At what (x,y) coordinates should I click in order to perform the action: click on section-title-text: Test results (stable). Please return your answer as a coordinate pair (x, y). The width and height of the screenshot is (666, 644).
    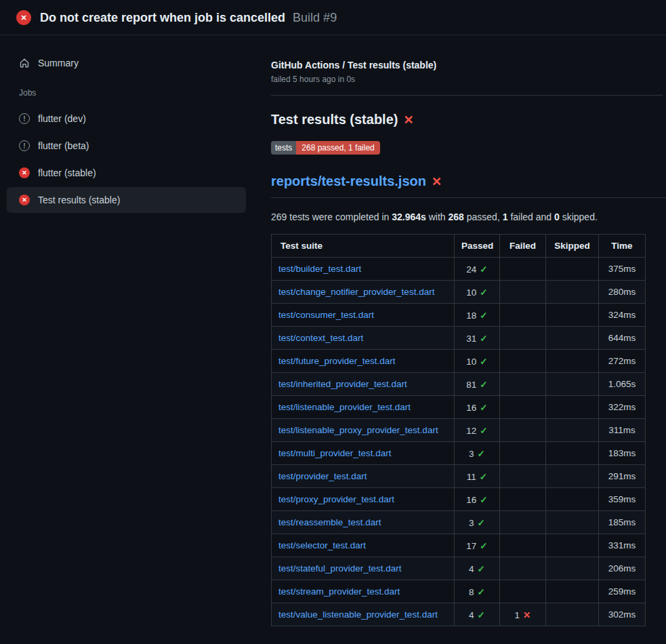
    Looking at the image, I should click on (335, 119).